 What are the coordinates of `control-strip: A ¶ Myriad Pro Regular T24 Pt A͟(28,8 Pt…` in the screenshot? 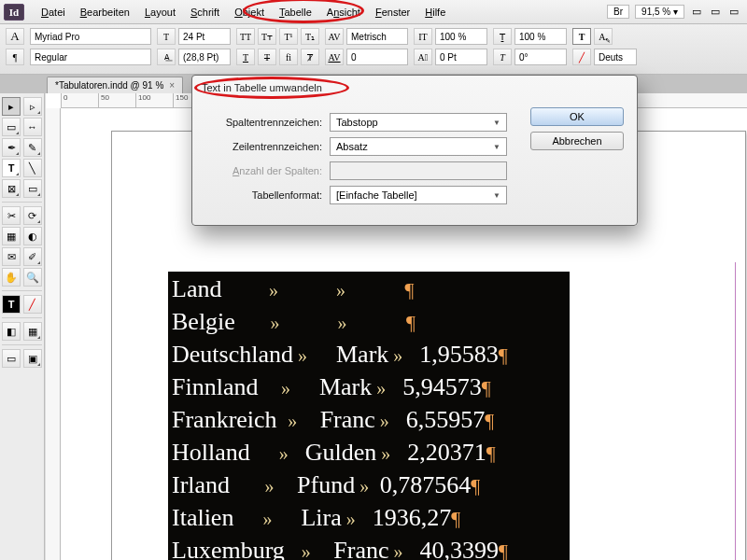 It's located at (374, 49).